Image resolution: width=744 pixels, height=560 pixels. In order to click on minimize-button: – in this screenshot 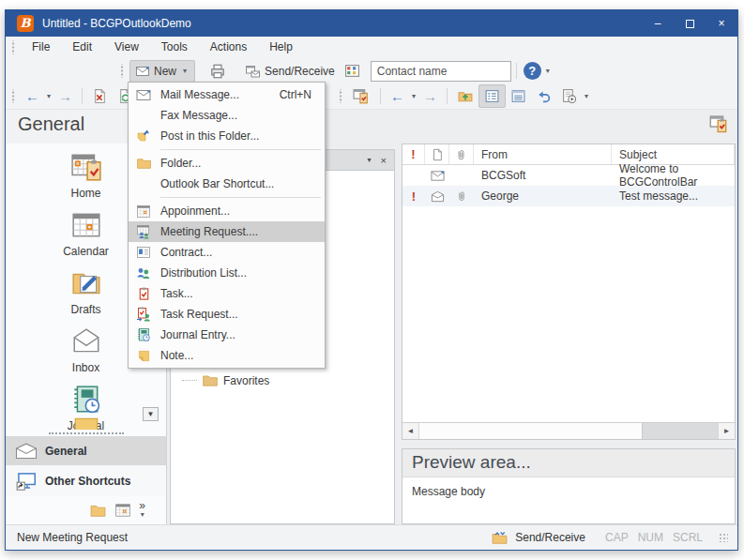, I will do `click(658, 23)`.